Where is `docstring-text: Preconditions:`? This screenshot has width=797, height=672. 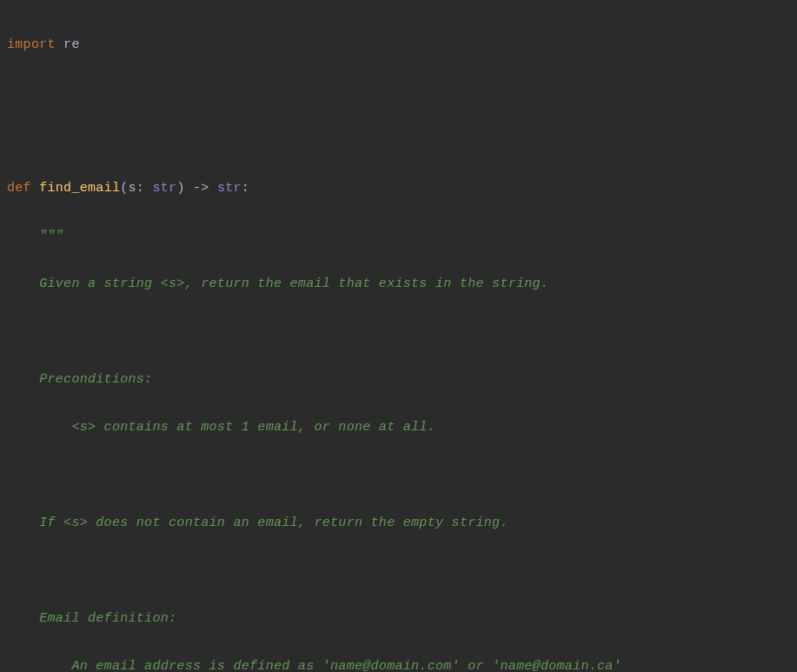
docstring-text: Preconditions: is located at coordinates (80, 379).